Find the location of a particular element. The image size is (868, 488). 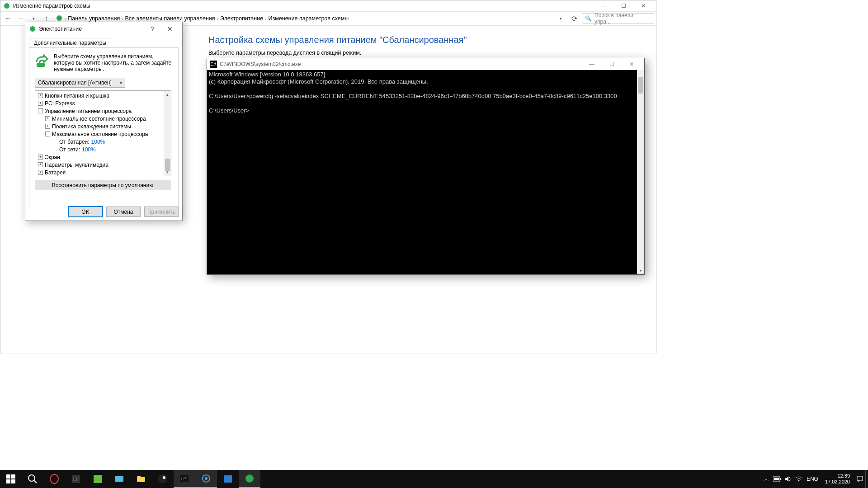

ok-button: OK is located at coordinates (85, 211).